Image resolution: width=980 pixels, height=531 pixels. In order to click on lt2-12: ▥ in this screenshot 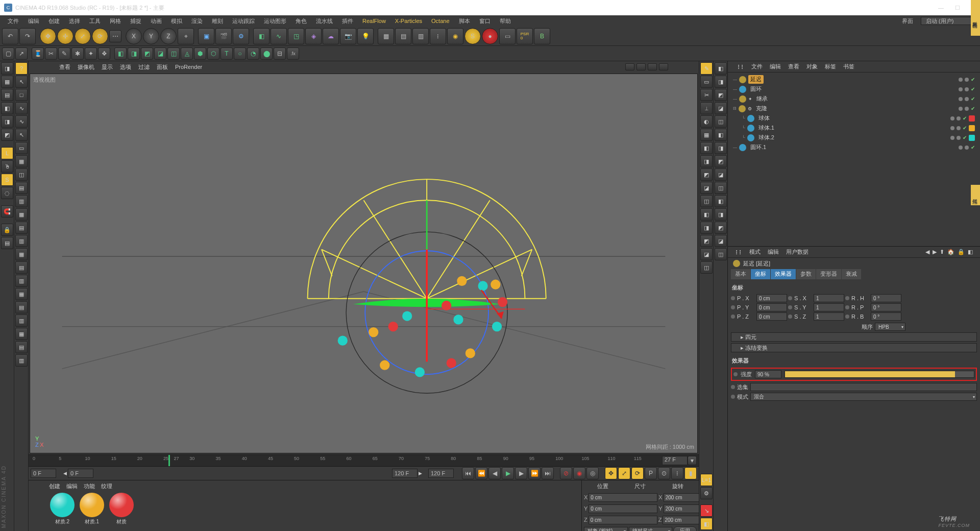, I will do `click(21, 241)`.